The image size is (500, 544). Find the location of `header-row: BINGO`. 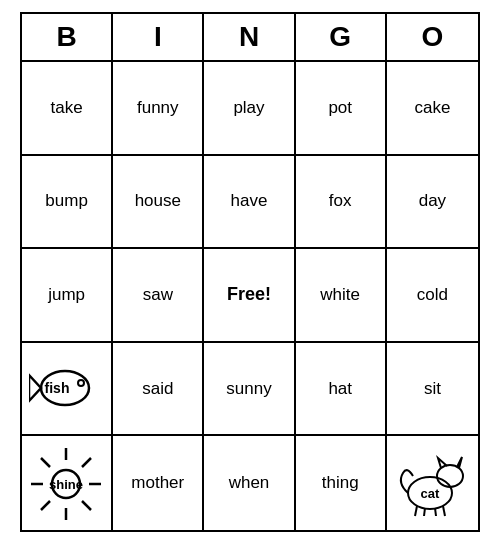

header-row: BINGO is located at coordinates (250, 38).